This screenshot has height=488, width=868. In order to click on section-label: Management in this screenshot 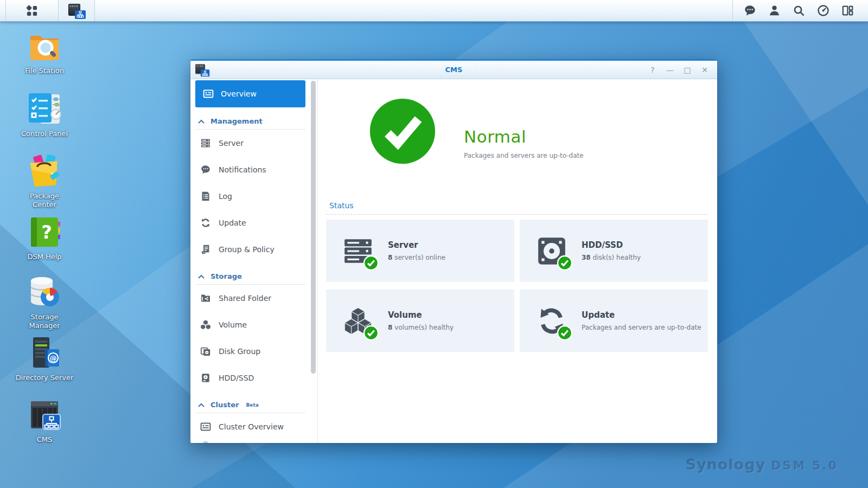, I will do `click(237, 121)`.